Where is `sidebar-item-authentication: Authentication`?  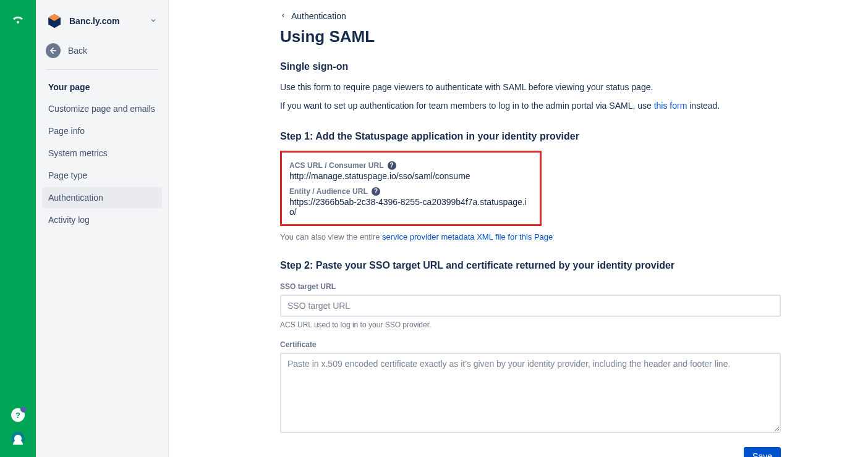 sidebar-item-authentication: Authentication is located at coordinates (102, 198).